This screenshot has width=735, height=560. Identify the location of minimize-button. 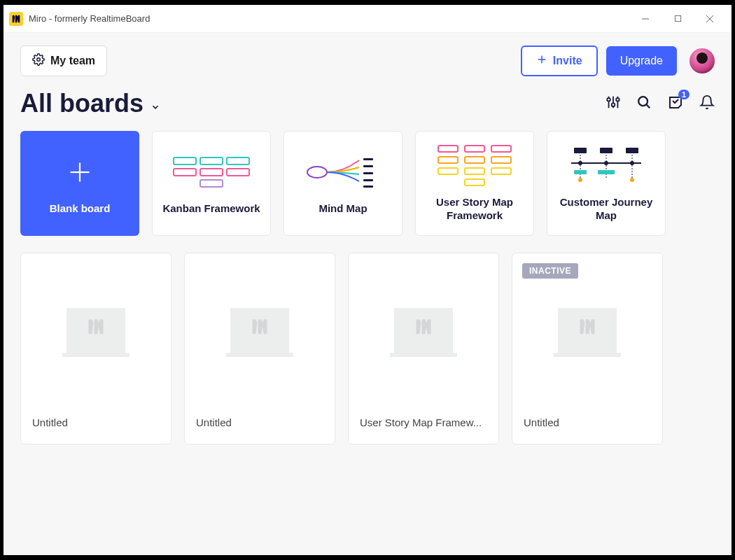
(645, 19).